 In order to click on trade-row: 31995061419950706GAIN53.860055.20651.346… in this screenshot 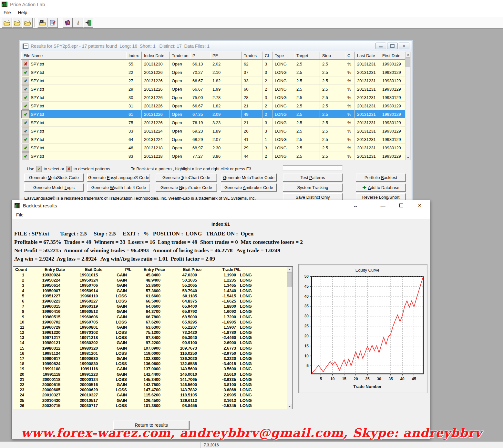, I will do `click(150, 285)`.